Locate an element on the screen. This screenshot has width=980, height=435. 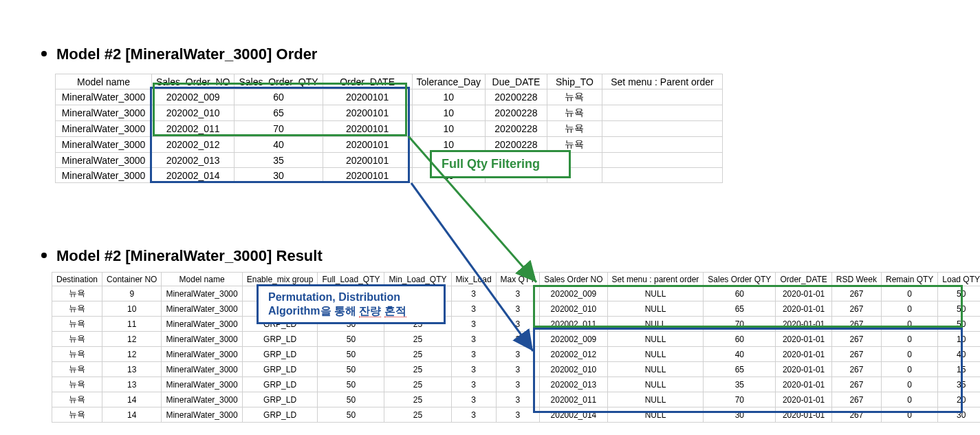
col-cont: Container NO is located at coordinates (132, 279).